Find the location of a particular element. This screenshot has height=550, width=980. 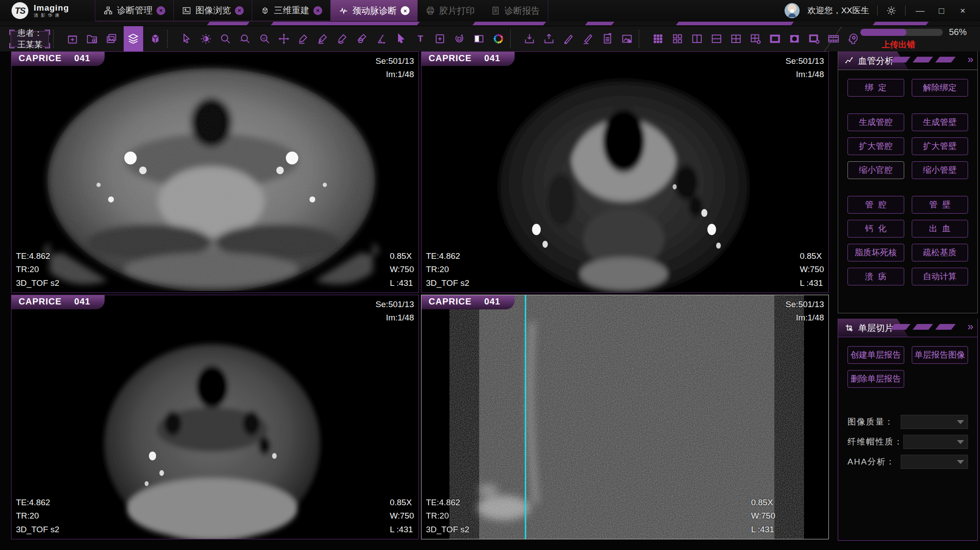

pointer-icon is located at coordinates (401, 39).